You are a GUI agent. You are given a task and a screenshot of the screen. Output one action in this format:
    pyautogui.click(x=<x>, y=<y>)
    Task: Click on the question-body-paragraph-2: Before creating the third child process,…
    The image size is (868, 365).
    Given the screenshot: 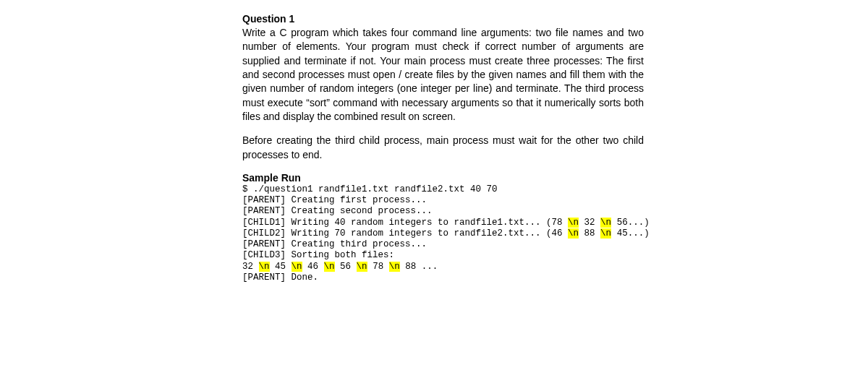 What is the action you would take?
    pyautogui.click(x=443, y=147)
    